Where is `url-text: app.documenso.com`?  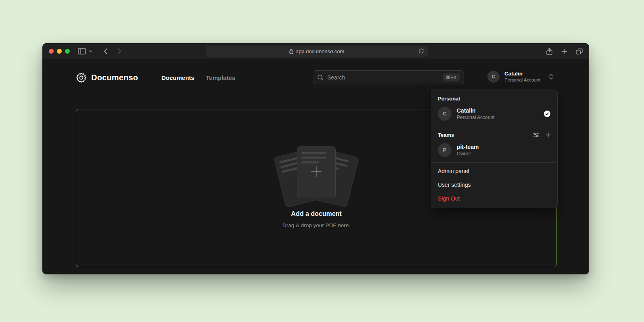
url-text: app.documenso.com is located at coordinates (320, 52).